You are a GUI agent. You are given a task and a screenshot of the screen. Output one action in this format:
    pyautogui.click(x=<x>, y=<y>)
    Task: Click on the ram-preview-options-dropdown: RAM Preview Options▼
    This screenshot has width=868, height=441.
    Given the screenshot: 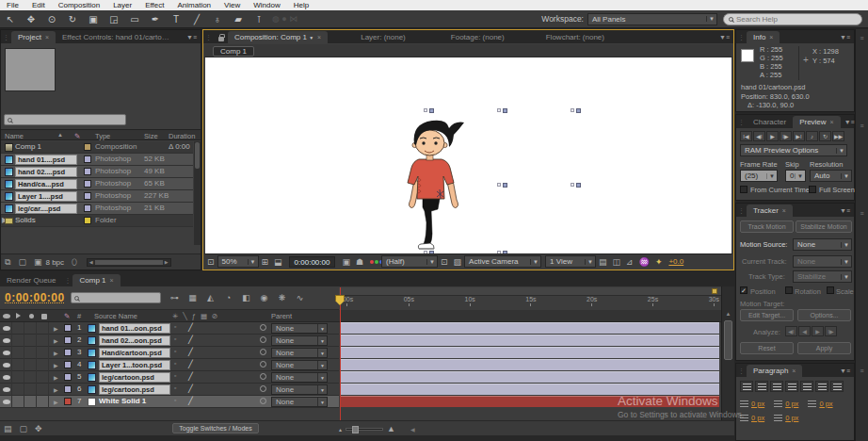 What is the action you would take?
    pyautogui.click(x=794, y=151)
    